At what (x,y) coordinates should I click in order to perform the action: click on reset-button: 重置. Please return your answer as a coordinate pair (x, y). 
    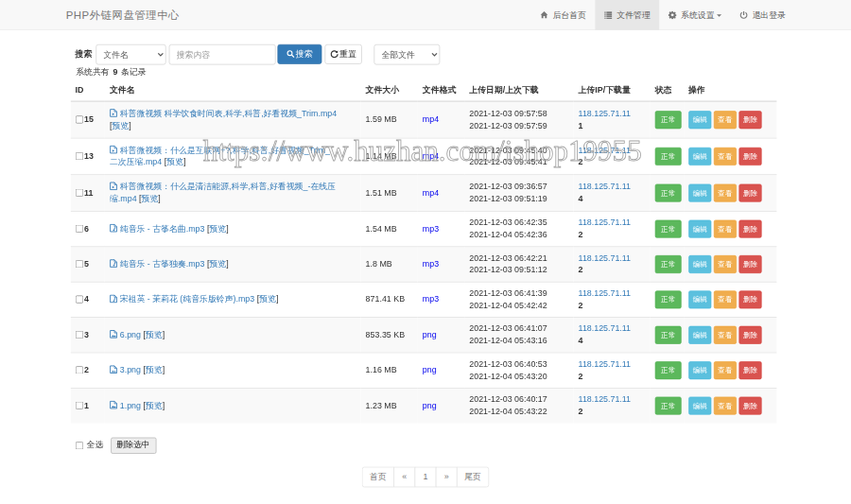
    Looking at the image, I should click on (342, 55).